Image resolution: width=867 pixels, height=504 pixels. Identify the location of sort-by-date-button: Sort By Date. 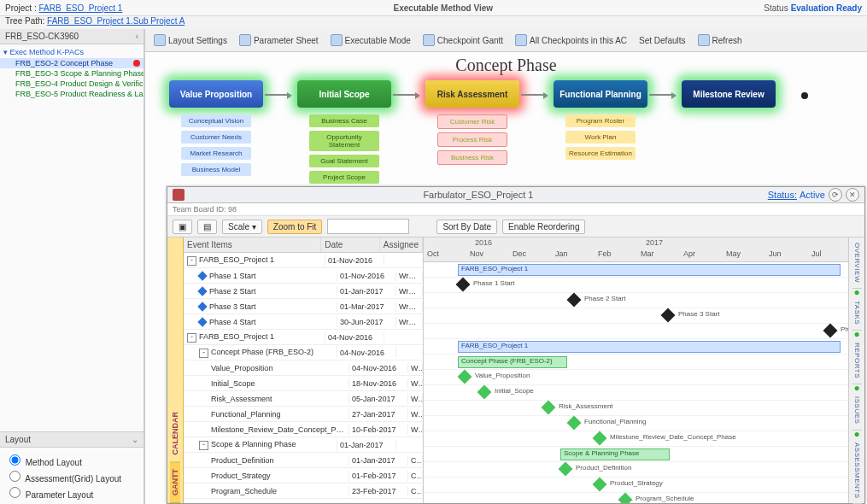
(466, 227).